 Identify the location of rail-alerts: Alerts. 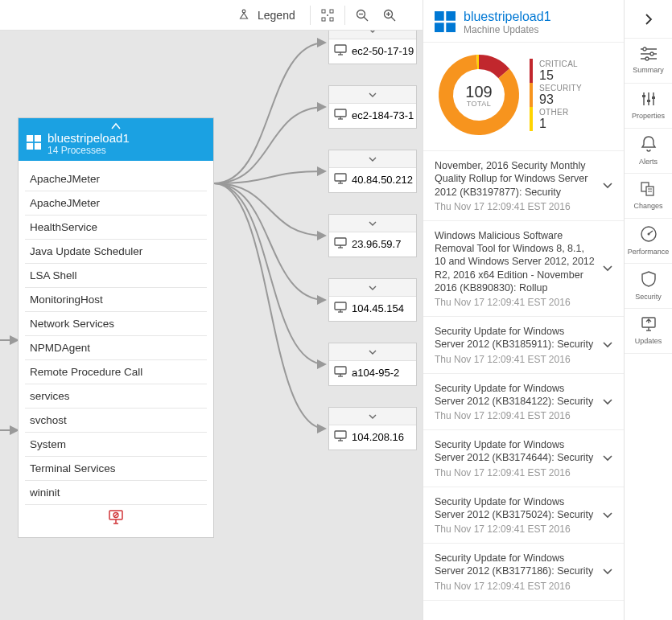
(649, 151).